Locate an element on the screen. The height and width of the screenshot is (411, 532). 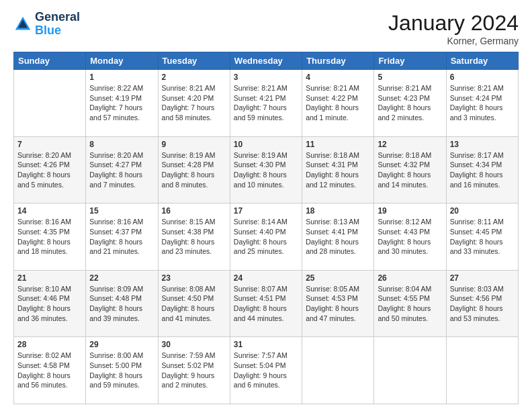
sunrise-text: Sunrise: 8:08 AM is located at coordinates (194, 289).